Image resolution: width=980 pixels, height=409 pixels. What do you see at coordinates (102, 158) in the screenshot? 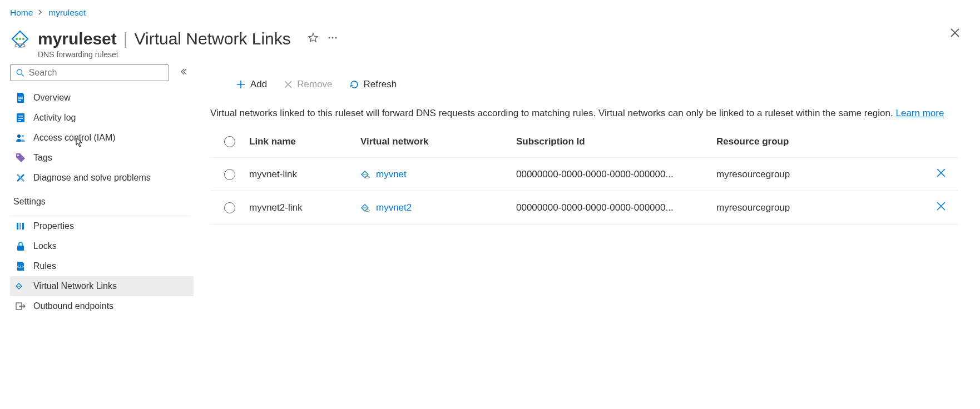
I see `sidebar-item-tags: Tags` at bounding box center [102, 158].